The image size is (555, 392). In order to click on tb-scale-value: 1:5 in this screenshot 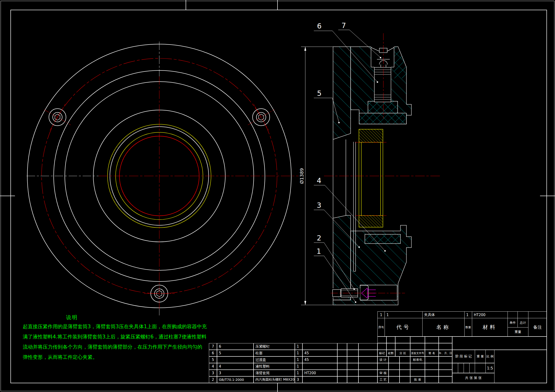, I will do `click(490, 368)`.